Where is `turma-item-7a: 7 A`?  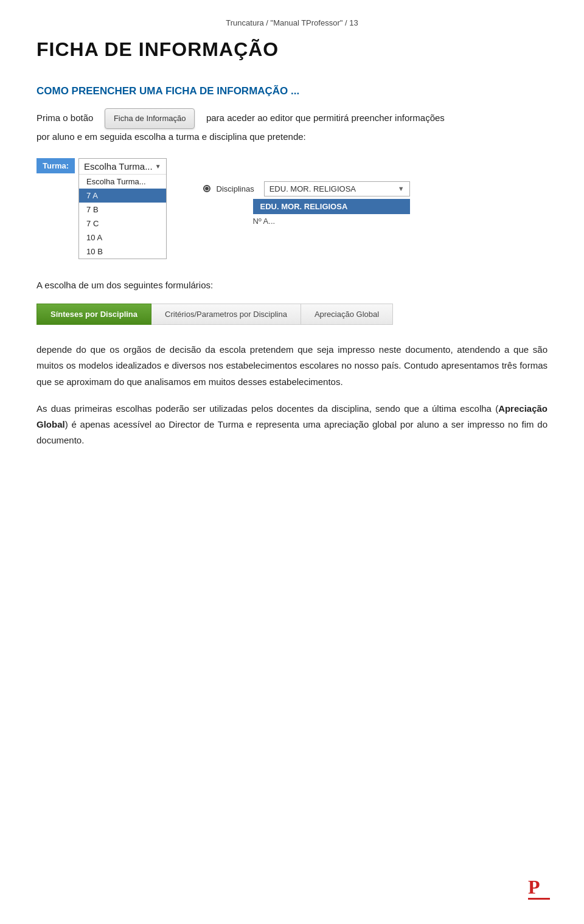 turma-item-7a: 7 A is located at coordinates (122, 196).